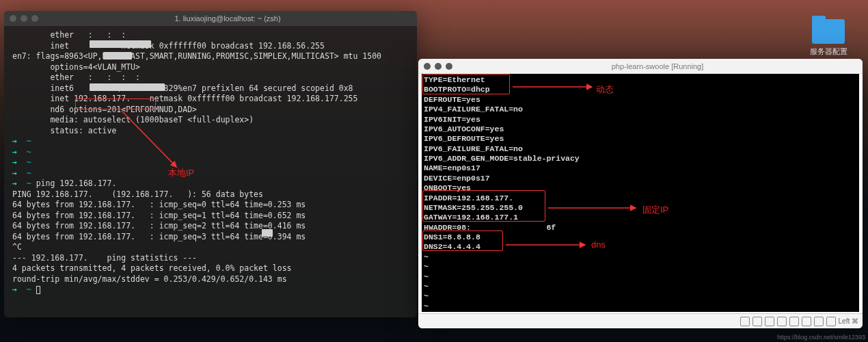 Image resolution: width=868 pixels, height=342 pixels. Describe the element at coordinates (828, 52) in the screenshot. I see `folder-label: 服务器配置` at that location.